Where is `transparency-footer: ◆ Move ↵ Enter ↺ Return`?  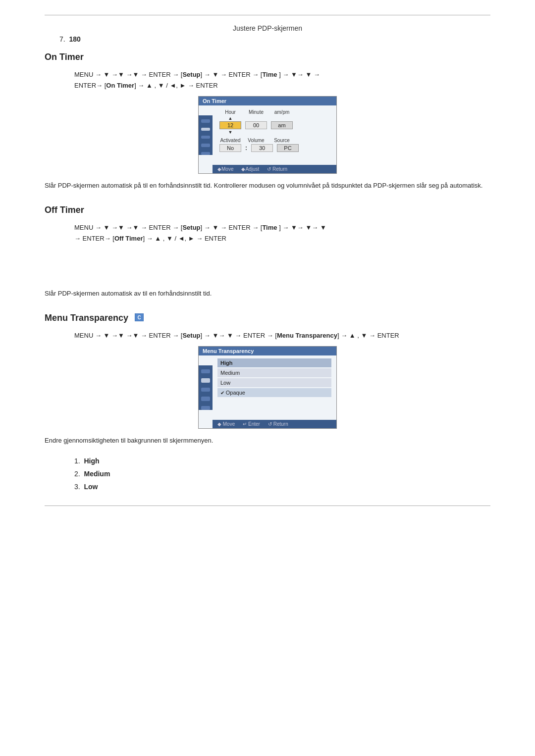
transparency-footer: ◆ Move ↵ Enter ↺ Return is located at coordinates (274, 424).